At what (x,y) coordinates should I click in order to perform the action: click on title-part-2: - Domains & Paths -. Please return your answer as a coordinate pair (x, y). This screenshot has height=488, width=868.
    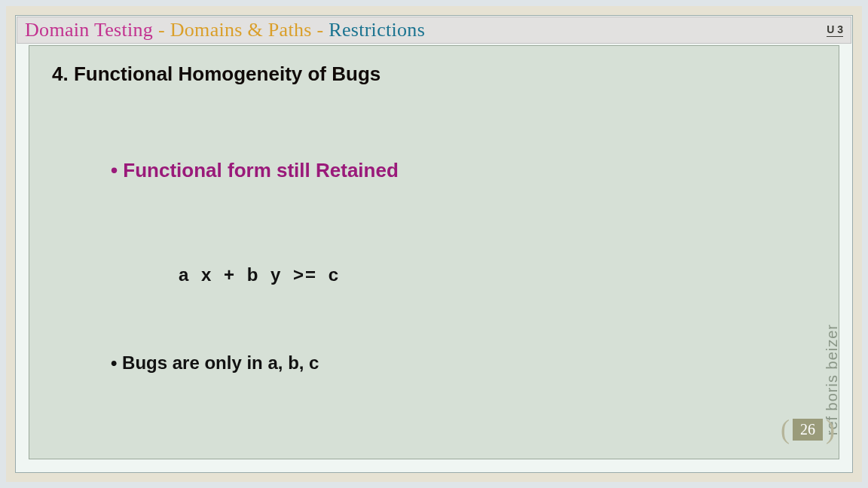
    Looking at the image, I should click on (243, 30).